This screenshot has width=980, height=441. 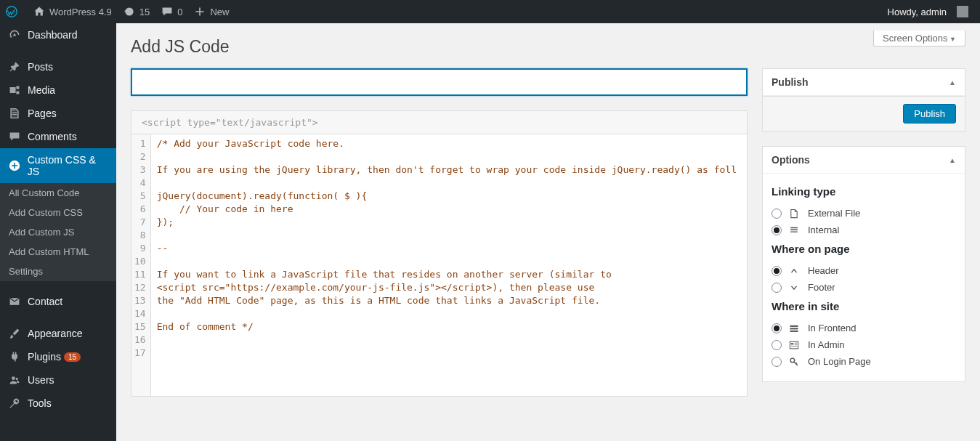 I want to click on submenu-item-add-custom-js: Add Custom JS, so click(x=58, y=232).